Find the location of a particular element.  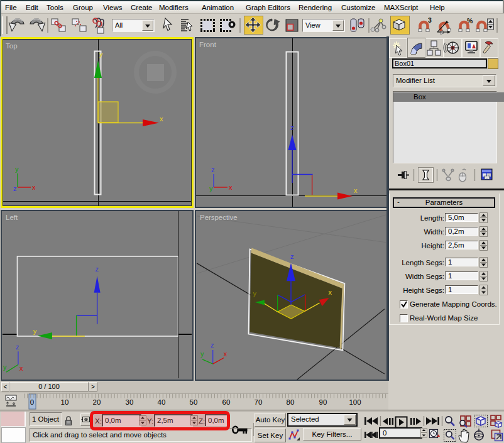

svg-text: 10 is located at coordinates (65, 402).